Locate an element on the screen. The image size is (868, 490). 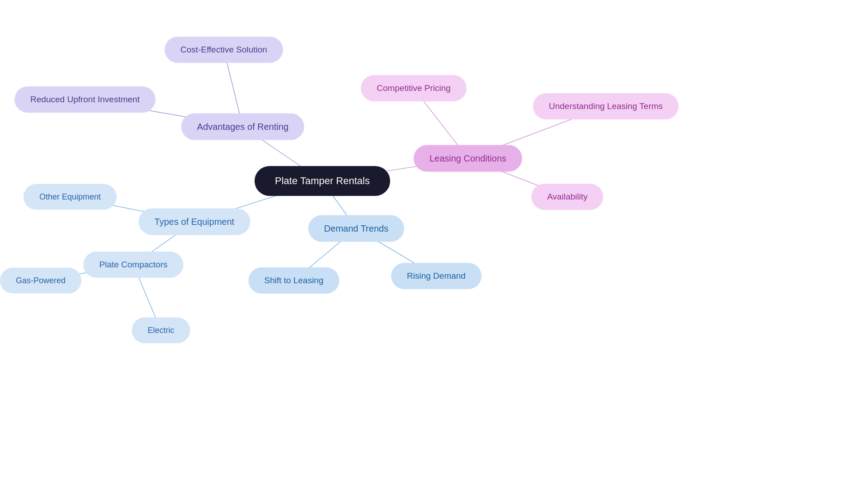
demand-trends-node: Demand Trends is located at coordinates (356, 229).